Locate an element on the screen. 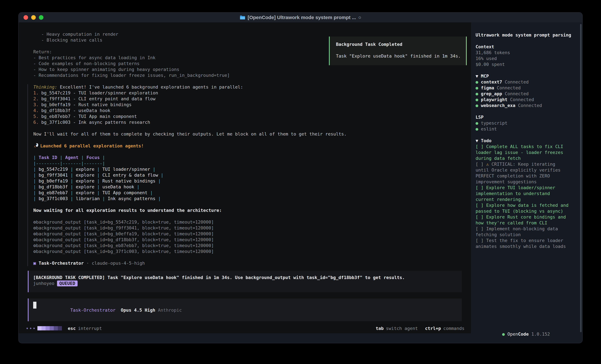 This screenshot has height=364, width=601. mcp-item: ● context7 Connected is located at coordinates (522, 82).